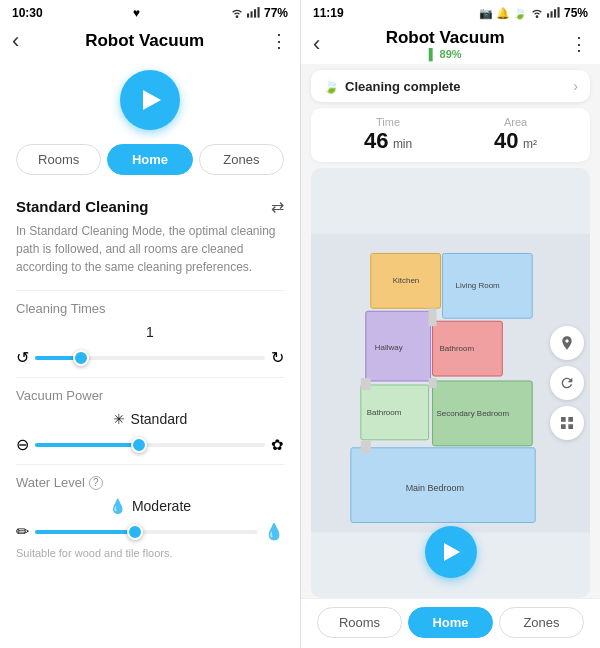 Image resolution: width=600 pixels, height=648 pixels. I want to click on water-level-value-row: 💧 Moderate, so click(150, 506).